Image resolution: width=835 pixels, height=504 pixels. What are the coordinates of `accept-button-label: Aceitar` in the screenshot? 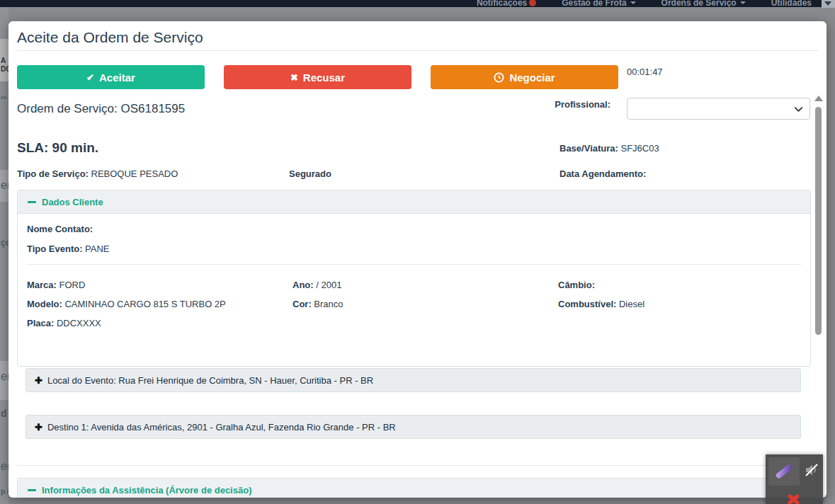 It's located at (118, 78).